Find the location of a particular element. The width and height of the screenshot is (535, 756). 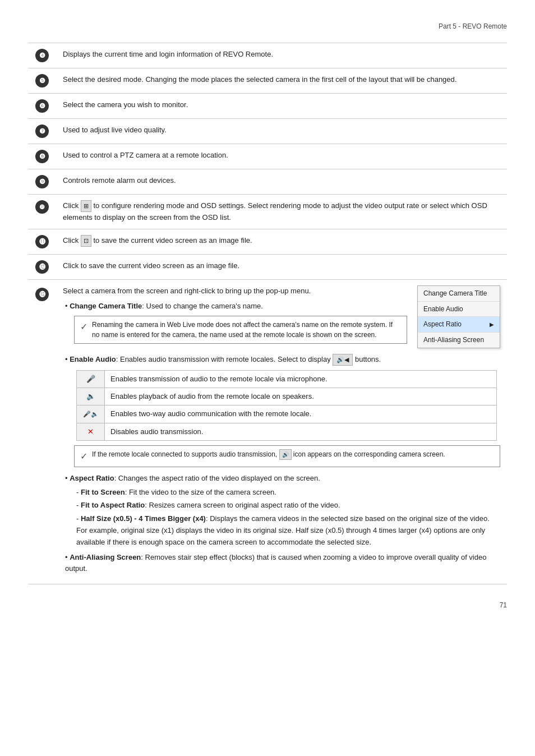

num-cell-11: ⓫ is located at coordinates (42, 242).